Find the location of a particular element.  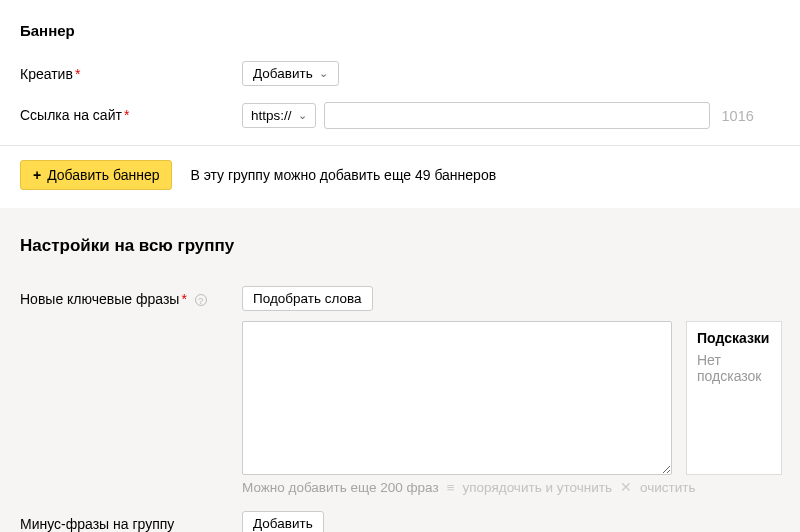

negative-add-button: Добавить is located at coordinates (283, 522).